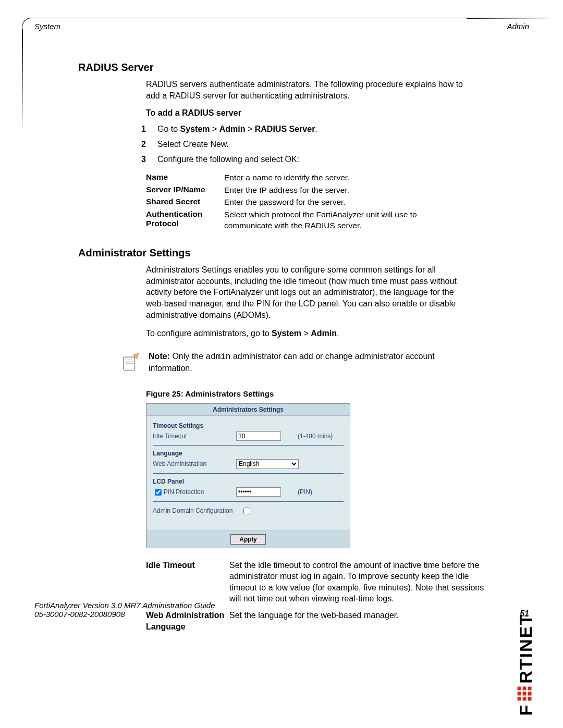 The image size is (563, 728). Describe the element at coordinates (305, 220) in the screenshot. I see `def-row: Authentication Protocol Select which pro…` at that location.